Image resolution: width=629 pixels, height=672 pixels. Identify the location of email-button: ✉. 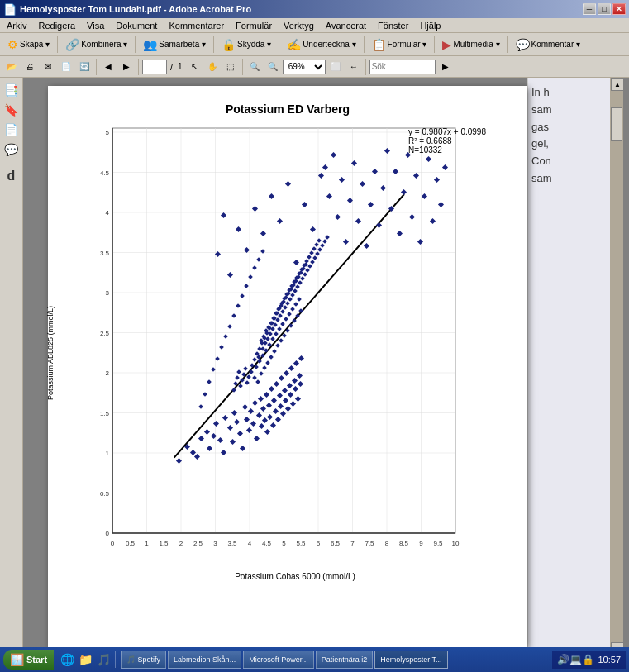
(48, 67).